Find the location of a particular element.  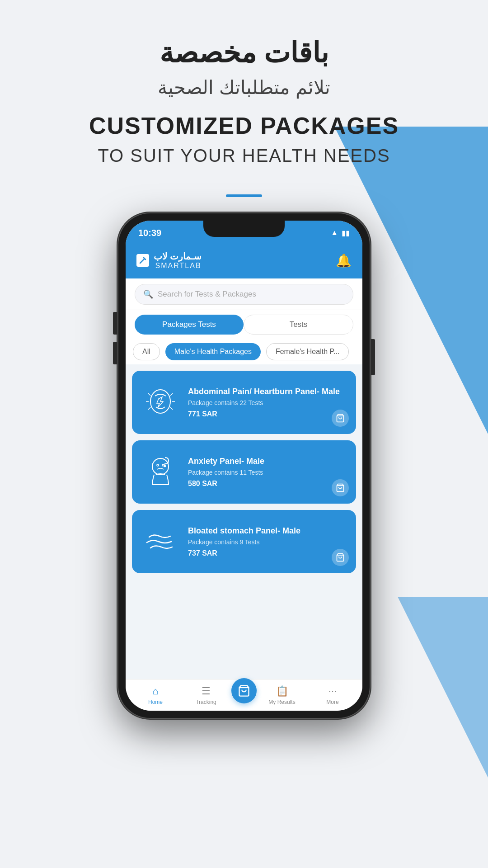

filter-males-health-label: Male's Health Packages is located at coordinates (213, 352).